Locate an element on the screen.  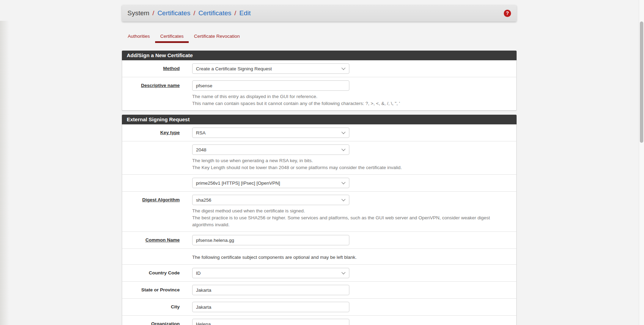
ec-curve-select-value: prime256v1 [HTTPS] [IPsec] [OpenVPN] is located at coordinates (238, 183).